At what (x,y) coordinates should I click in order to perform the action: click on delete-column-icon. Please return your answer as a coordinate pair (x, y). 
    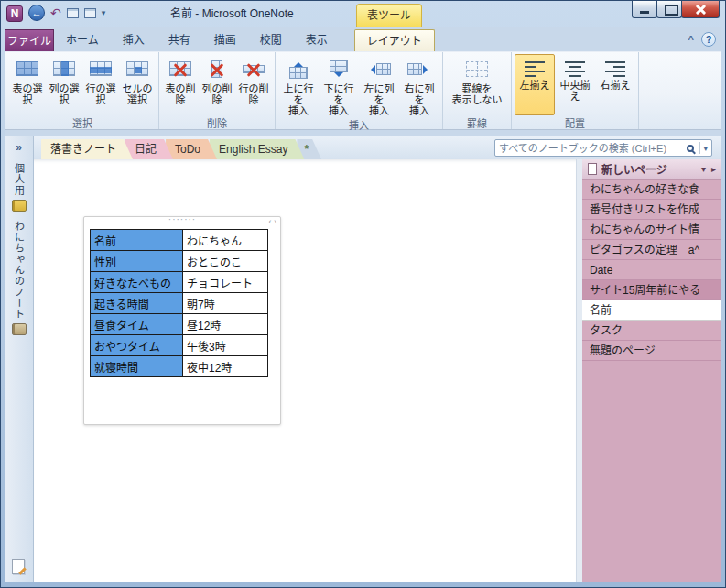
    Looking at the image, I should click on (217, 70).